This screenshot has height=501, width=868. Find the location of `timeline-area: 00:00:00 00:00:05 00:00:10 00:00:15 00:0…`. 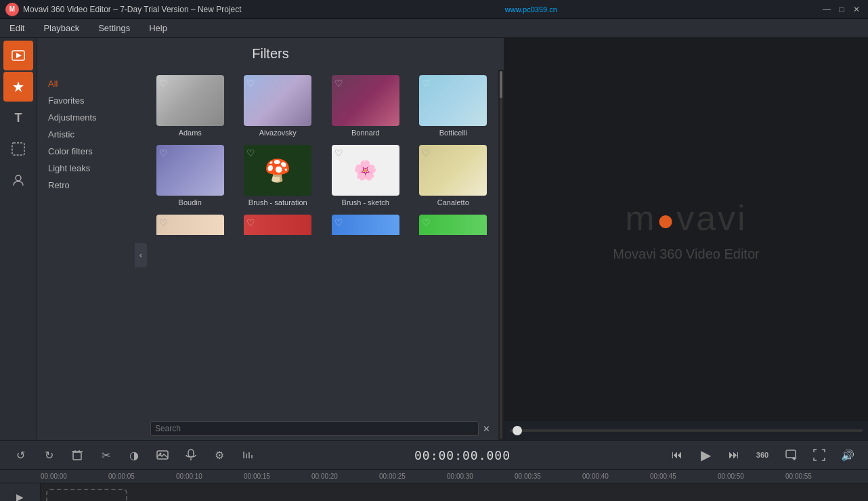

timeline-area: 00:00:00 00:00:05 00:00:10 00:00:15 00:0… is located at coordinates (434, 485).